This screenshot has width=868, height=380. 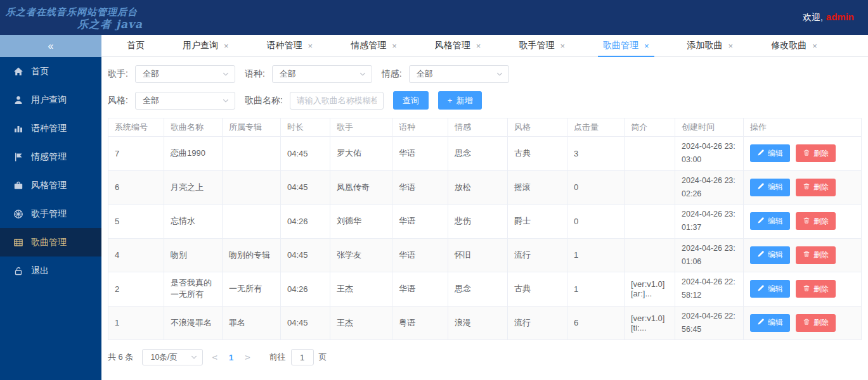 What do you see at coordinates (484, 46) in the screenshot?
I see `tab-bar: 首页 用户查询 × 语种管理 × 情感管理 × 风格管理 × 歌手管理 × 歌曲…` at bounding box center [484, 46].